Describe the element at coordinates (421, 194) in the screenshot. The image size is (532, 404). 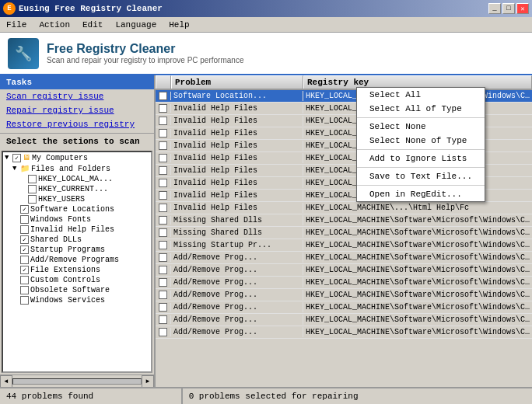
I see `ctx-open-regedit: Open in RegEdit...` at that location.